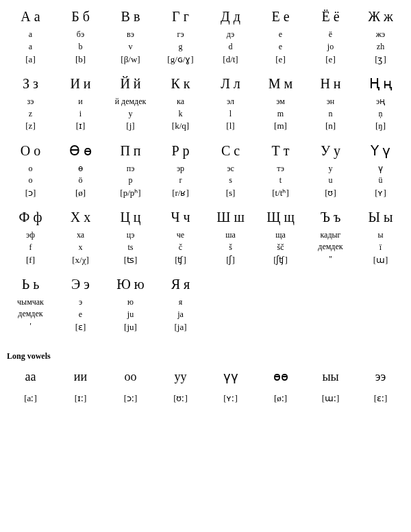  Describe the element at coordinates (381, 47) in the screenshot. I see `letter-romanization: zh` at that location.